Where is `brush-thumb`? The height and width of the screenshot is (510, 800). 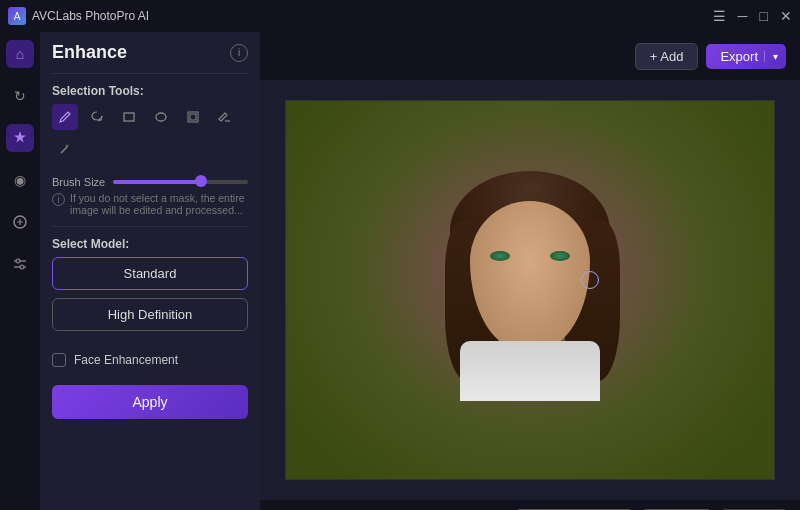 brush-thumb is located at coordinates (201, 181).